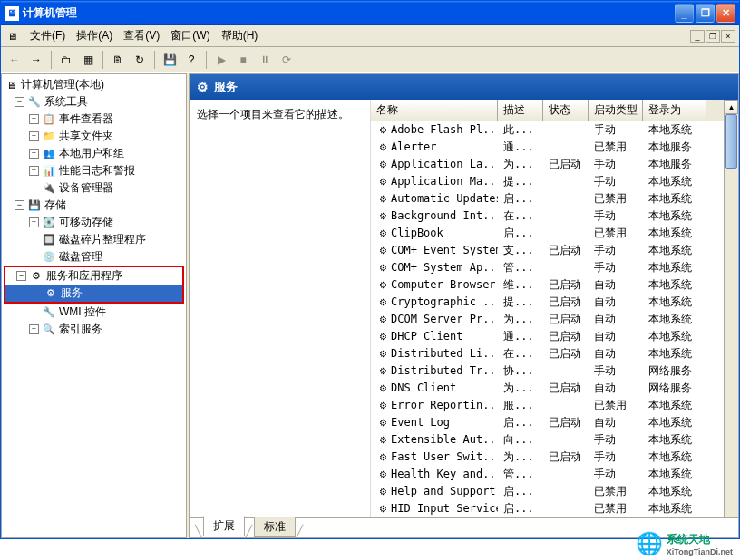  I want to click on export-button: 💾, so click(170, 60).